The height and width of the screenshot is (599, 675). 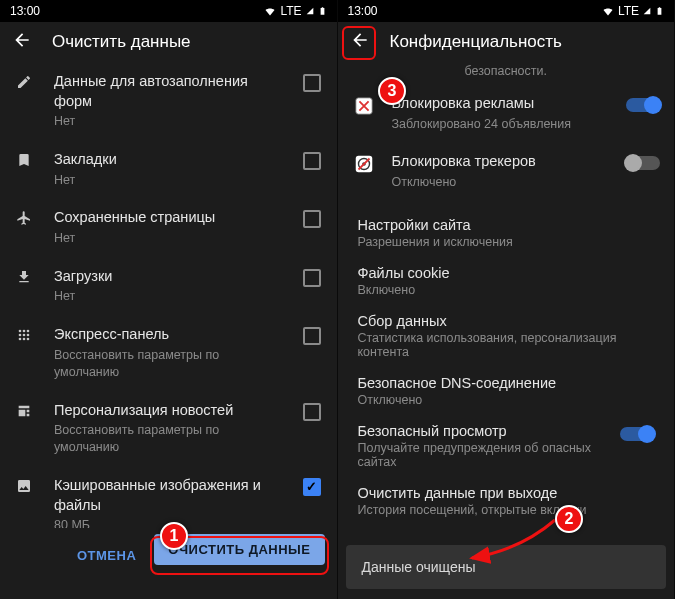 I want to click on item-sub: Получайте предупреждения об опасных сайт…, so click(x=484, y=455).